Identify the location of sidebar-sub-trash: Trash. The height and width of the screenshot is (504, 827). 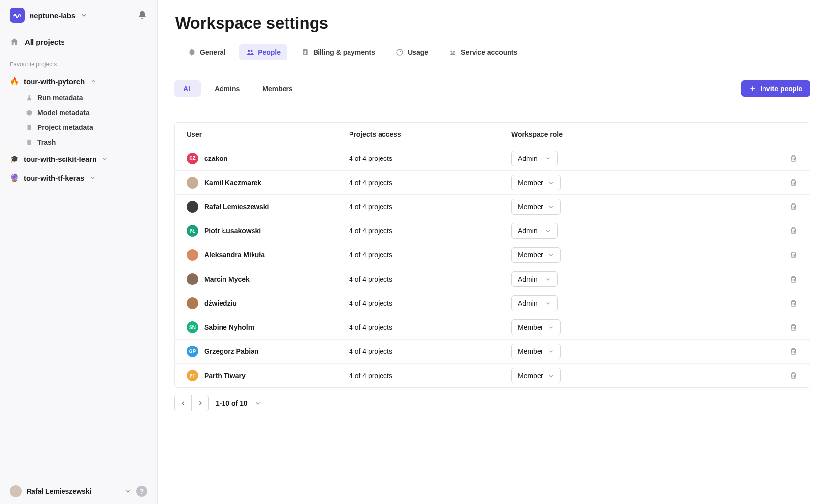
(79, 142).